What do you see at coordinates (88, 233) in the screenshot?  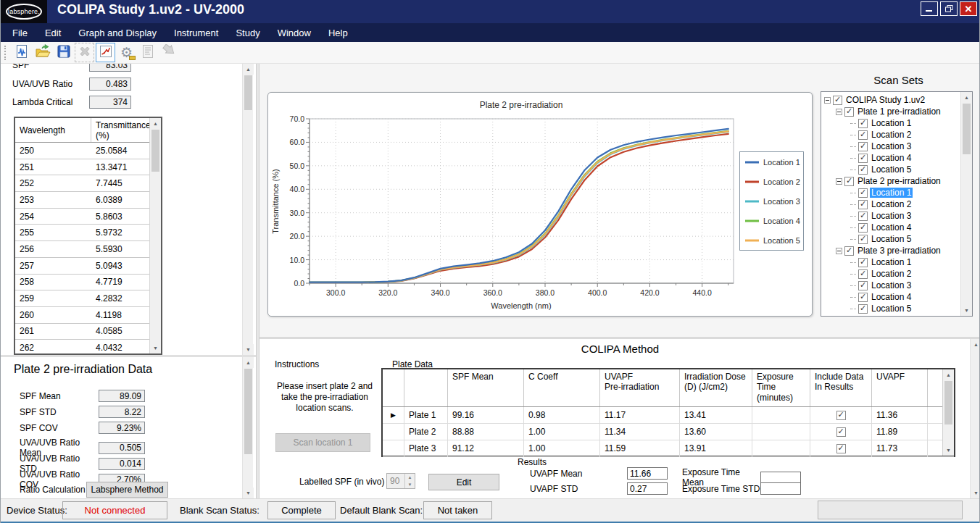 I see `wavelength-table-row: 2555.9732` at bounding box center [88, 233].